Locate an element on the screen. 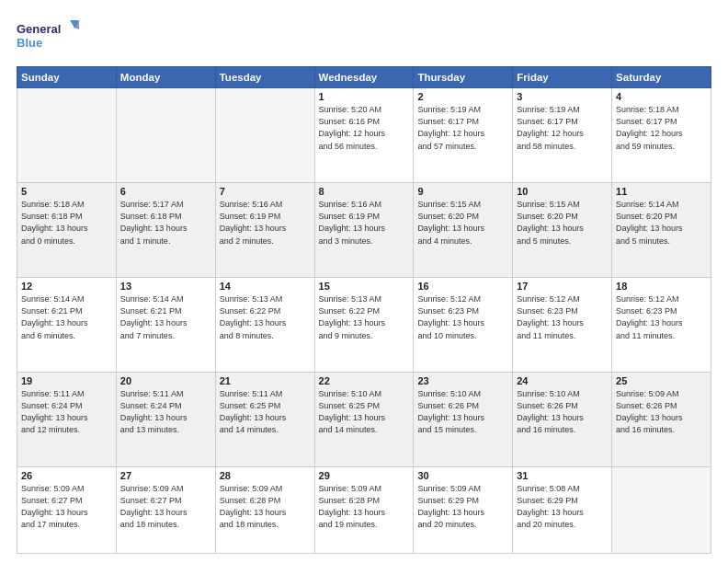 The image size is (728, 563). weekday-sunday: Sunday is located at coordinates (67, 77).